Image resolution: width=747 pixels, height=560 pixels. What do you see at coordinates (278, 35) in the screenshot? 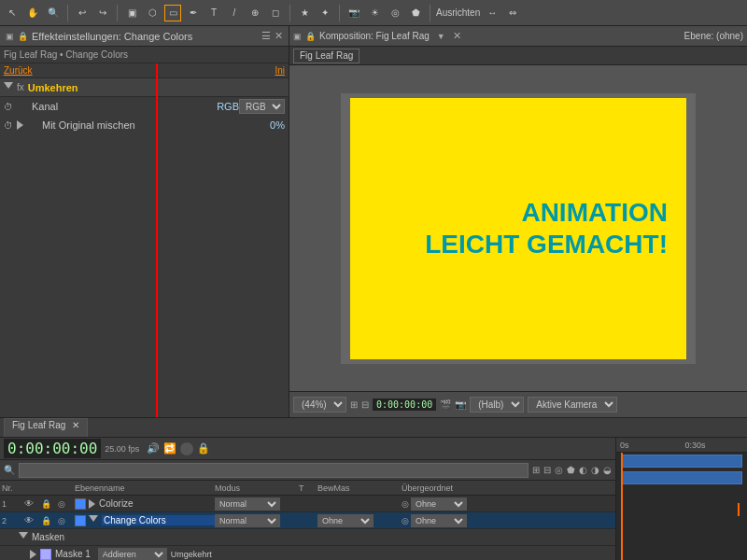
I see `panel-close-icon: ✕` at bounding box center [278, 35].